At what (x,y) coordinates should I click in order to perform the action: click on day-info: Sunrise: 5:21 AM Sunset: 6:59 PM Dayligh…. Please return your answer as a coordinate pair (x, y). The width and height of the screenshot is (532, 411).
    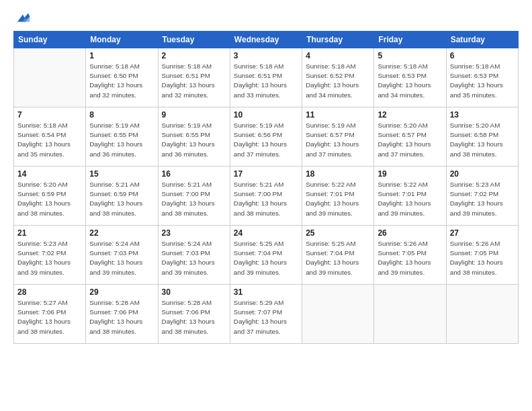
    Looking at the image, I should click on (122, 199).